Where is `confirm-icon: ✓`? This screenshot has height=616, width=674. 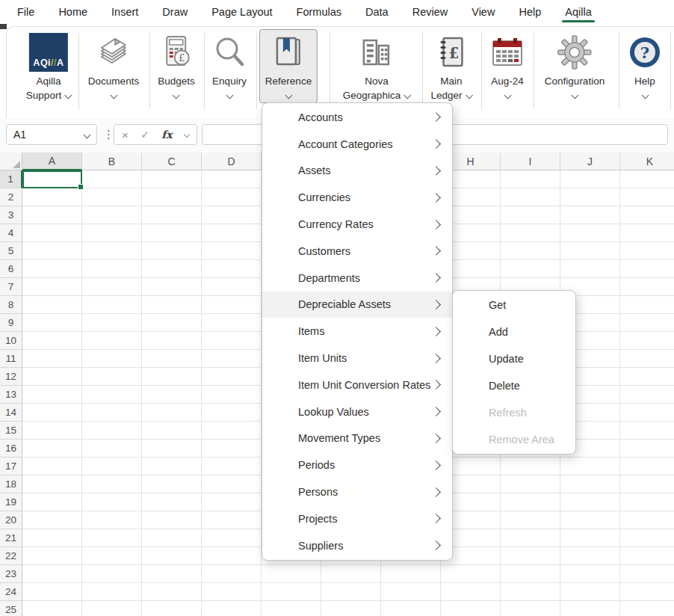 confirm-icon: ✓ is located at coordinates (145, 135).